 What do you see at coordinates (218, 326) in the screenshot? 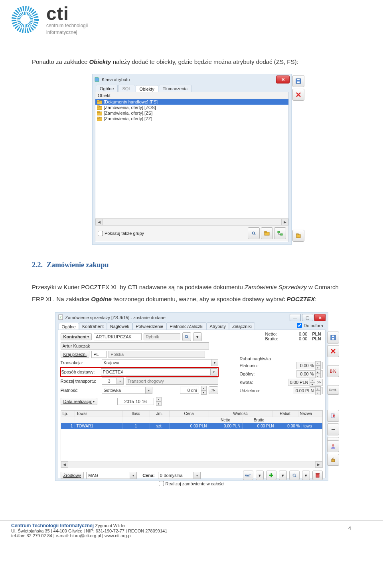
I see `tab-atrybuty: Atrybuty` at bounding box center [218, 326].